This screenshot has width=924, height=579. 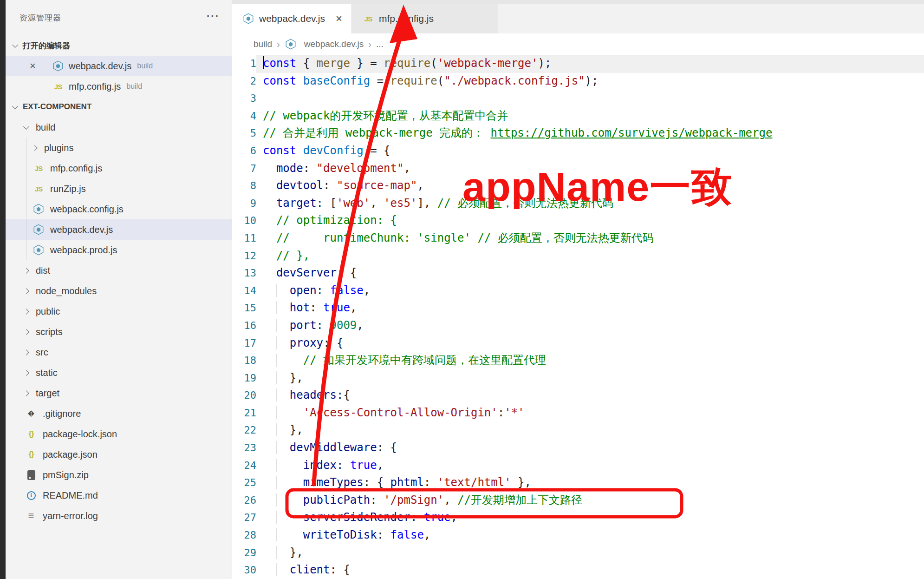 What do you see at coordinates (244, 151) in the screenshot?
I see `line-number: 6` at bounding box center [244, 151].